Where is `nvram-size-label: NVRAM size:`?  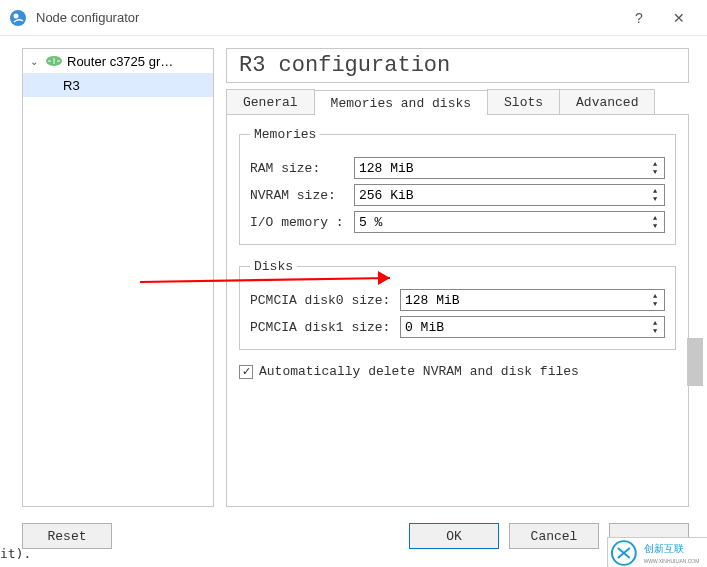
nvram-size-label: NVRAM size: is located at coordinates (302, 196).